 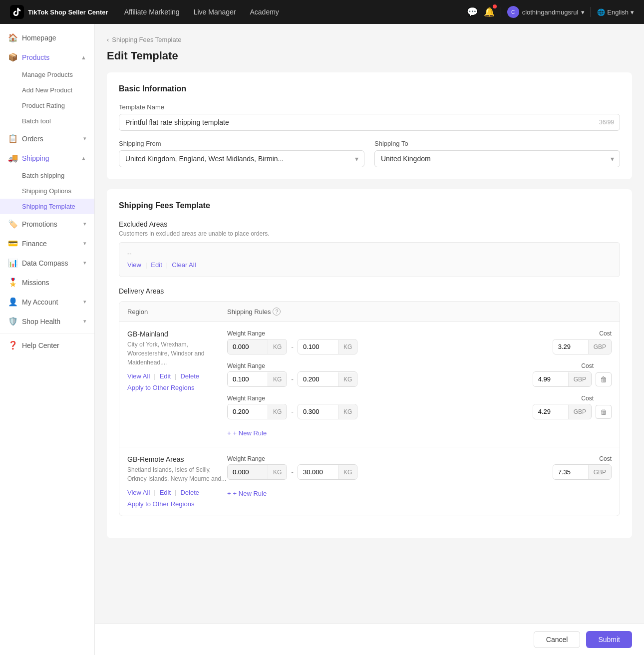 I want to click on region-desc-mainland: City of York, Wrexham, Worcestershire, W…, so click(x=177, y=353).